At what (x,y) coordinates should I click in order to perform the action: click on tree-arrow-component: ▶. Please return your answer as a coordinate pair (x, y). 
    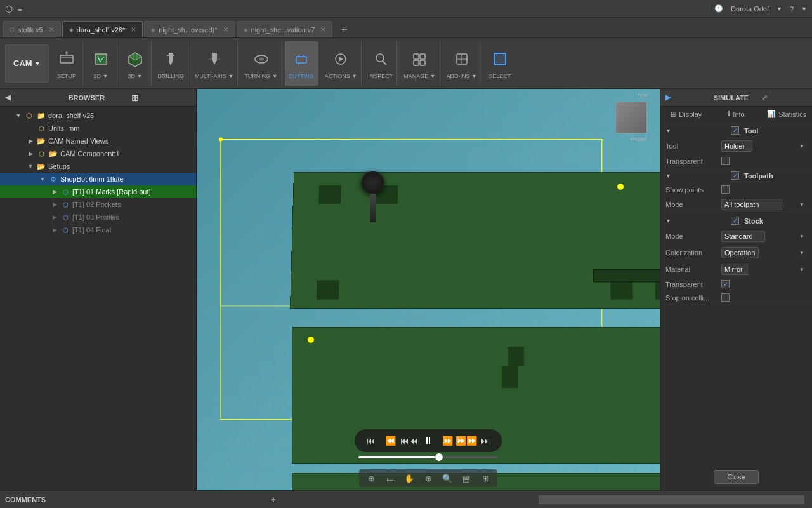
    Looking at the image, I should click on (30, 154).